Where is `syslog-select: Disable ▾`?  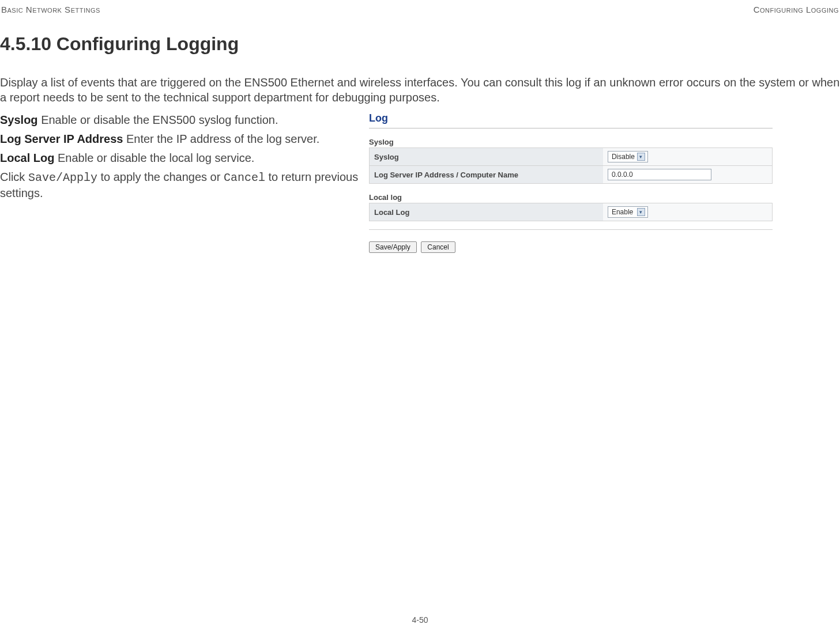
syslog-select: Disable ▾ is located at coordinates (628, 157).